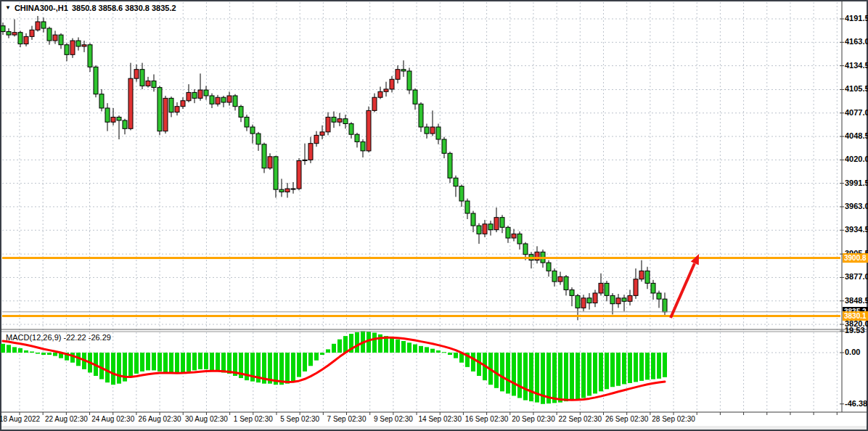 The image size is (868, 431). I want to click on collapse-chart-icon: ▼, so click(8, 8).